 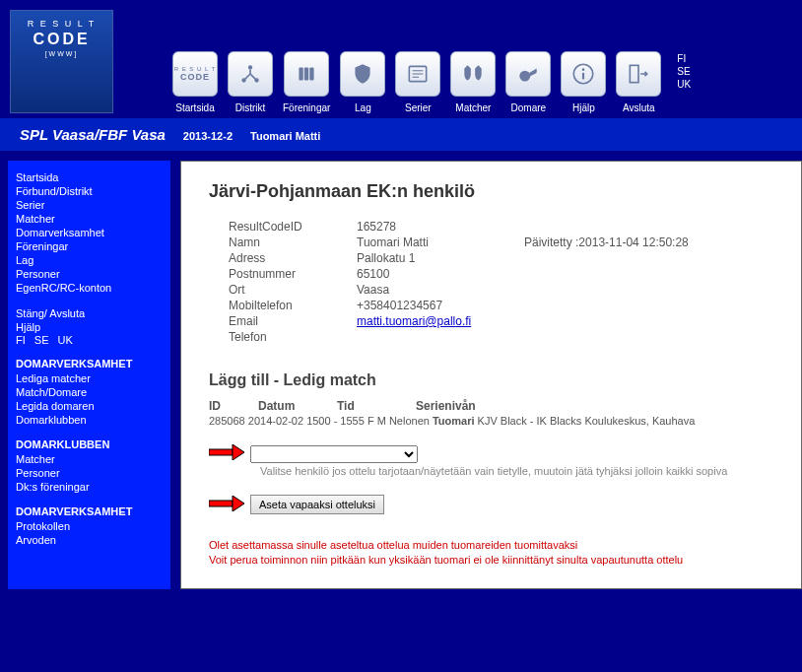 What do you see at coordinates (473, 74) in the screenshot?
I see `vs-icon` at bounding box center [473, 74].